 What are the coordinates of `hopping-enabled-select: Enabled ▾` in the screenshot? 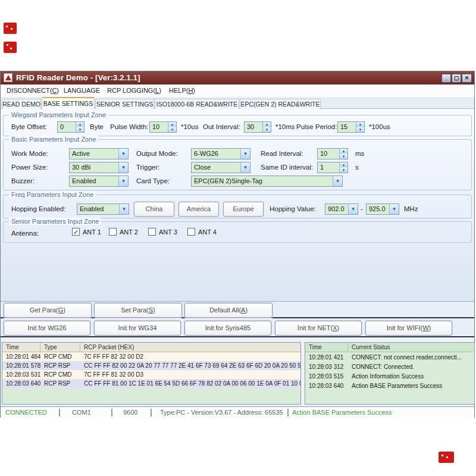 It's located at (103, 209).